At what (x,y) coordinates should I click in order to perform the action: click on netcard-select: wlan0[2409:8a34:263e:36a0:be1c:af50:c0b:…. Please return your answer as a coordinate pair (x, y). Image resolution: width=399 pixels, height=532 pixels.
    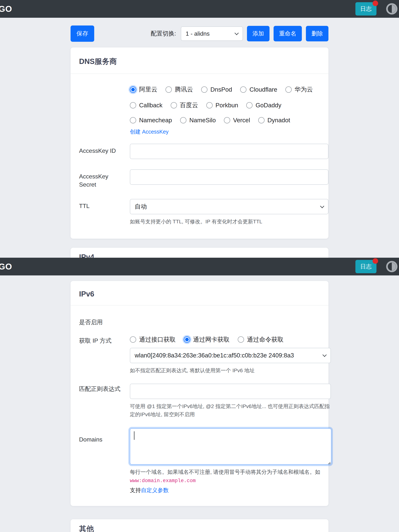
    Looking at the image, I should click on (230, 355).